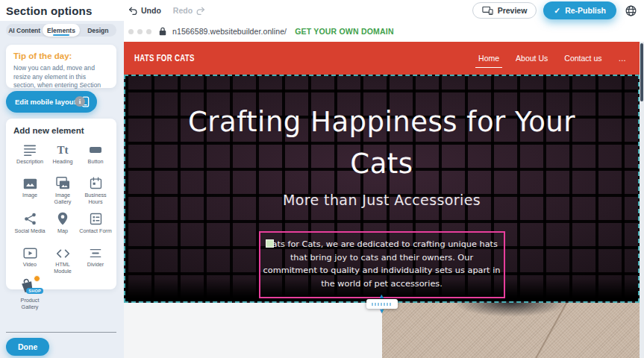 The width and height of the screenshot is (644, 358). I want to click on hero-paragraph: Hats for Cats, we are dedicated to craft…, so click(382, 264).